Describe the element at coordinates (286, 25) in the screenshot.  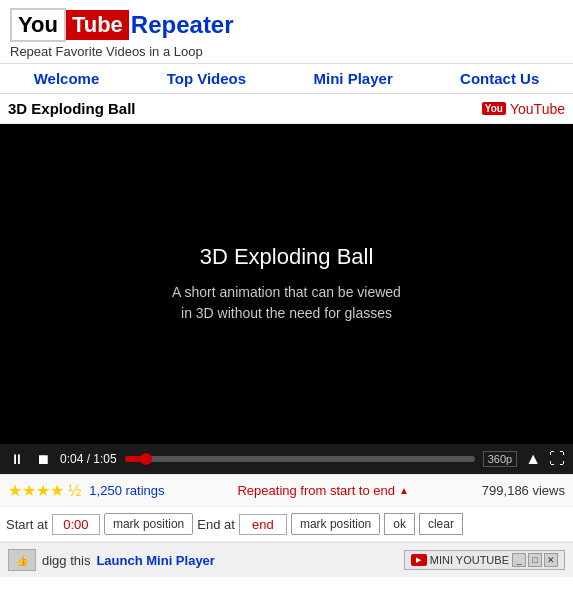
I see `logo: You Tube Repeater` at that location.